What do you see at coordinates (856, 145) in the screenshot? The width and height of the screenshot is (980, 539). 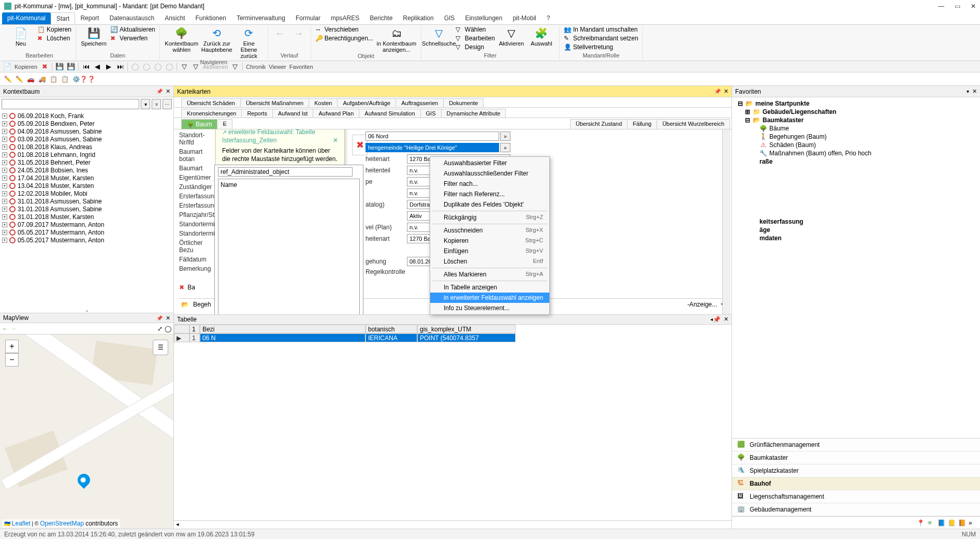 I see `fav-schaeden: ⚠Schäden (Baum)` at bounding box center [856, 145].